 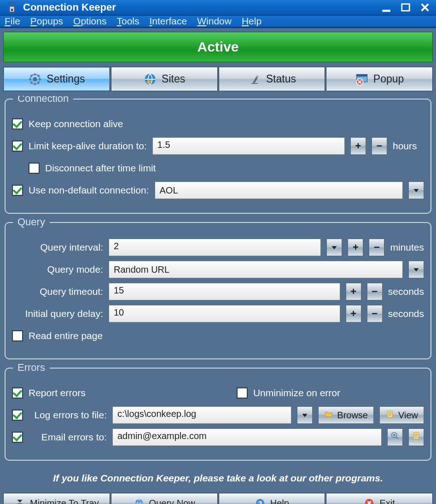 What do you see at coordinates (164, 79) in the screenshot?
I see `tab-sites: Sites` at bounding box center [164, 79].